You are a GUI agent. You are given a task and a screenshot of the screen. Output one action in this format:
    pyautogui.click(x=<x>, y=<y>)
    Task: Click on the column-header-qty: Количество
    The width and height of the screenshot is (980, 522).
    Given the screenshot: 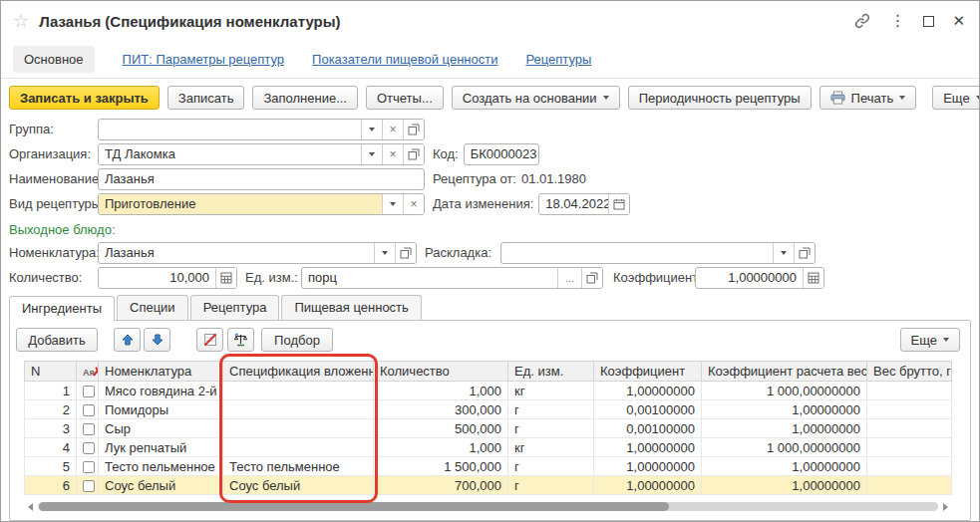 What is the action you would take?
    pyautogui.click(x=441, y=372)
    